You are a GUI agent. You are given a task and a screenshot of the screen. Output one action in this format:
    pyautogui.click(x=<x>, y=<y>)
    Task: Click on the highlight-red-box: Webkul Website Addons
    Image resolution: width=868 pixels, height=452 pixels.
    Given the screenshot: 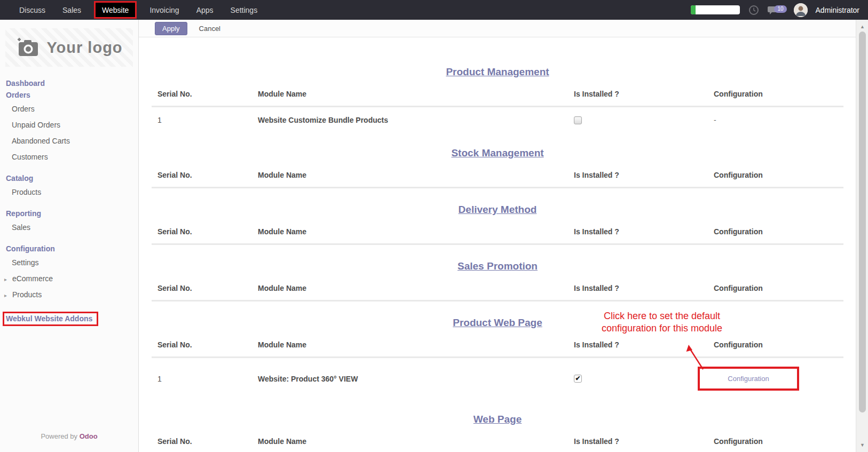 What is the action you would take?
    pyautogui.click(x=50, y=319)
    